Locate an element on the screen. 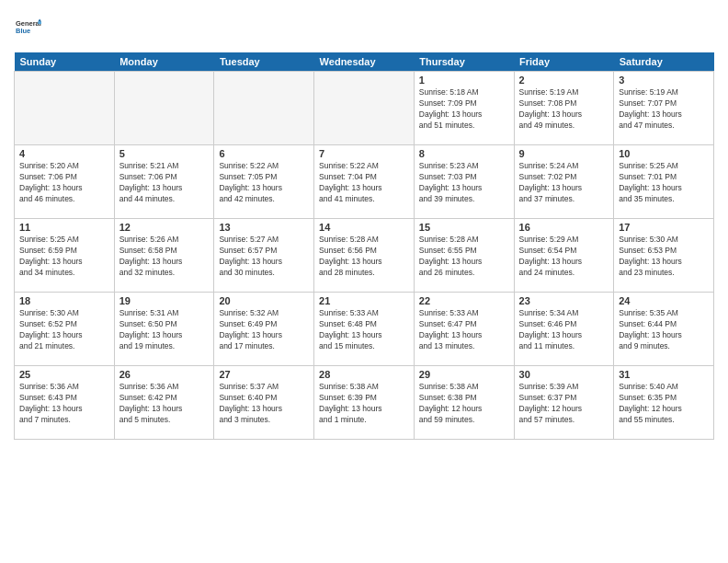  calendar-cell: 13Sunrise: 5:27 AM Sunset: 6:57 PM Dayli… is located at coordinates (265, 256).